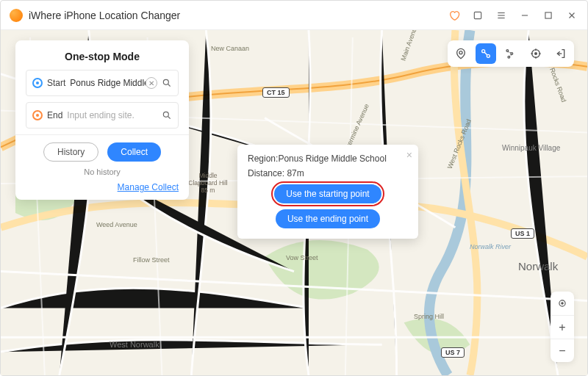  Describe the element at coordinates (513, 15) in the screenshot. I see `title-controls` at that location.